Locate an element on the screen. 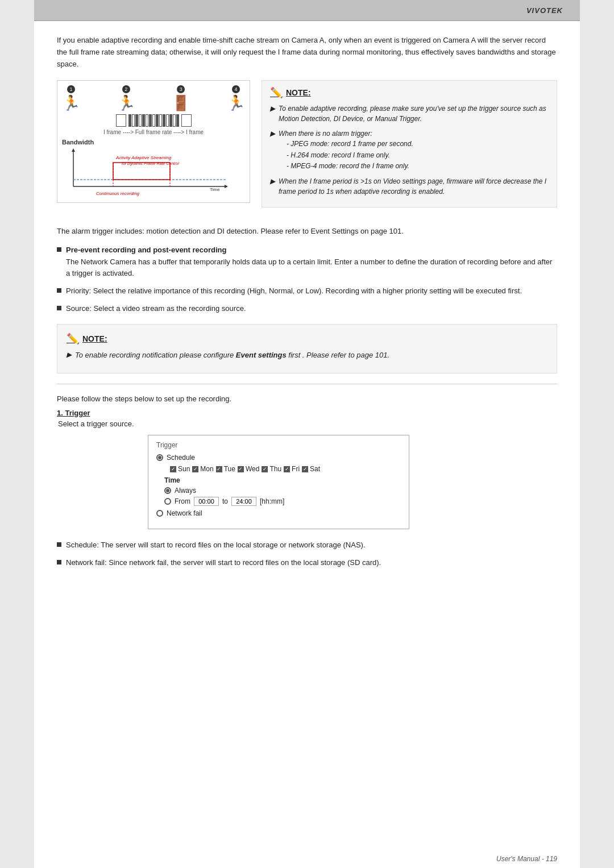 This screenshot has width=614, height=868. note-item-4: ▶ To enable recording notification pleas… is located at coordinates (307, 355).